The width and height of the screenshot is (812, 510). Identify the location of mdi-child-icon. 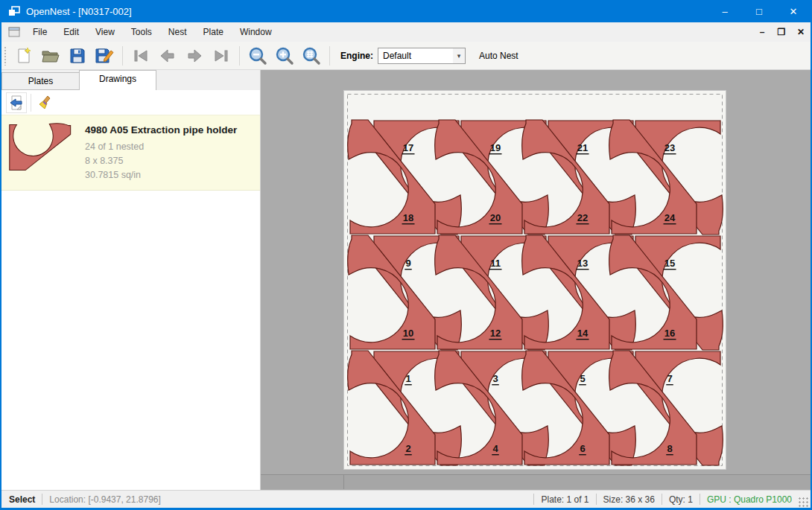
(14, 32).